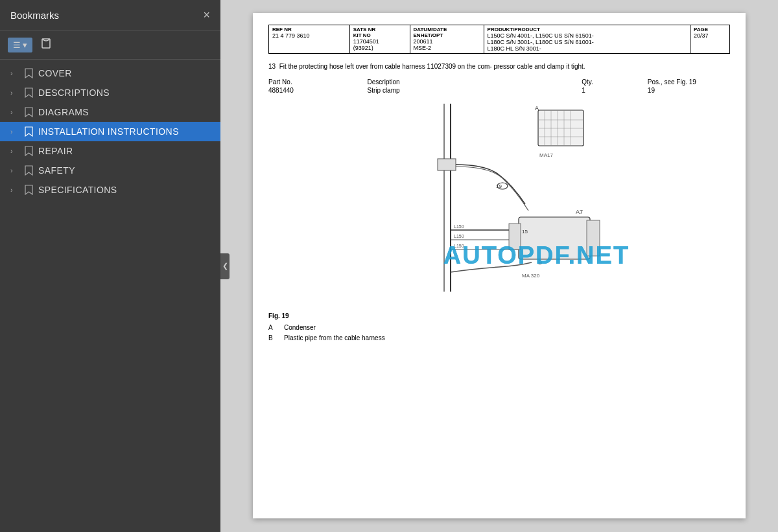 The width and height of the screenshot is (778, 532). Describe the element at coordinates (525, 232) in the screenshot. I see `svg-text: 15` at that location.